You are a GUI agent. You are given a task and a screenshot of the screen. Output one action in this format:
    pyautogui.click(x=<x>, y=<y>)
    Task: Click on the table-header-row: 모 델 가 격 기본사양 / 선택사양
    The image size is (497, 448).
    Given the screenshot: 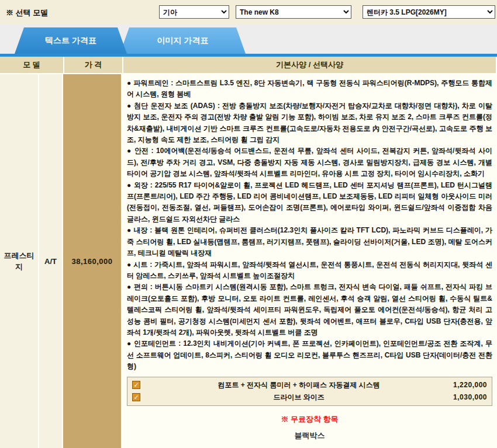 What is the action you would take?
    pyautogui.click(x=248, y=65)
    